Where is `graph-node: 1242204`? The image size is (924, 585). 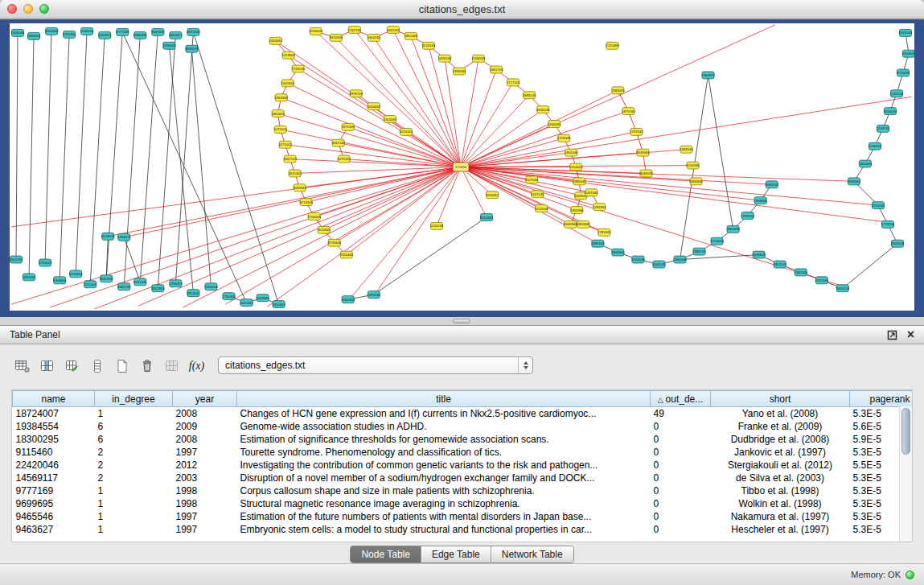 graph-node: 1242204 is located at coordinates (897, 93).